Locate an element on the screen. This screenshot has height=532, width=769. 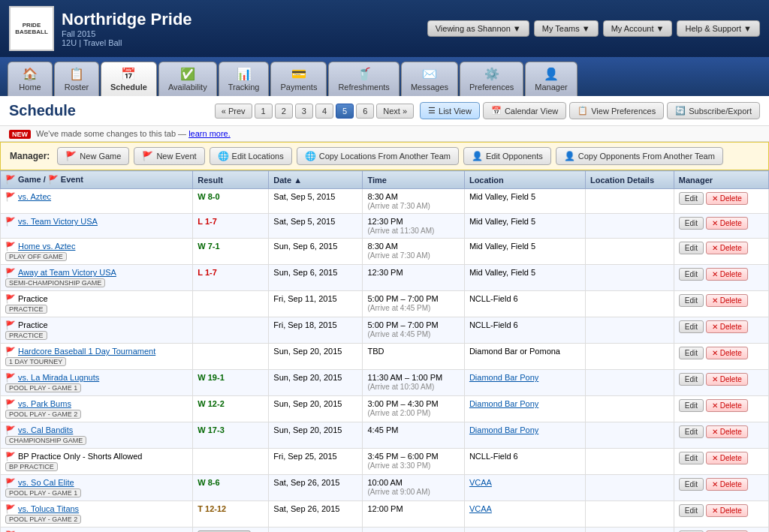
red-flag-icon: 🚩 is located at coordinates (11, 197).